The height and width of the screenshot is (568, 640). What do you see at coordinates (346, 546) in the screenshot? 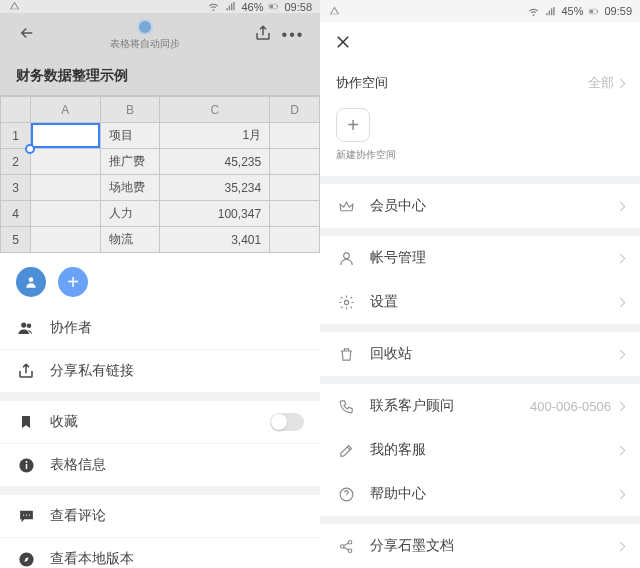
I see `share-nodes-icon` at bounding box center [346, 546].